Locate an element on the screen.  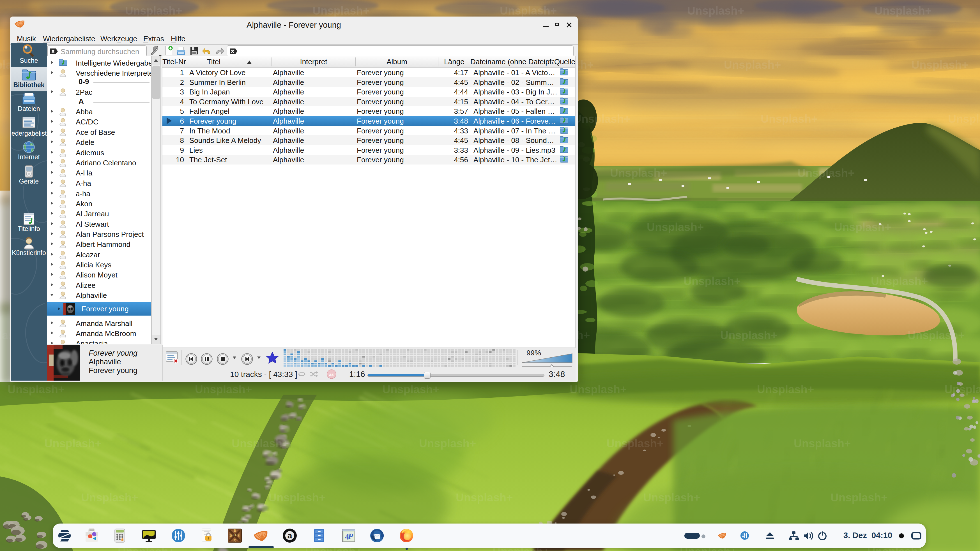
svg-text: P is located at coordinates (351, 536).